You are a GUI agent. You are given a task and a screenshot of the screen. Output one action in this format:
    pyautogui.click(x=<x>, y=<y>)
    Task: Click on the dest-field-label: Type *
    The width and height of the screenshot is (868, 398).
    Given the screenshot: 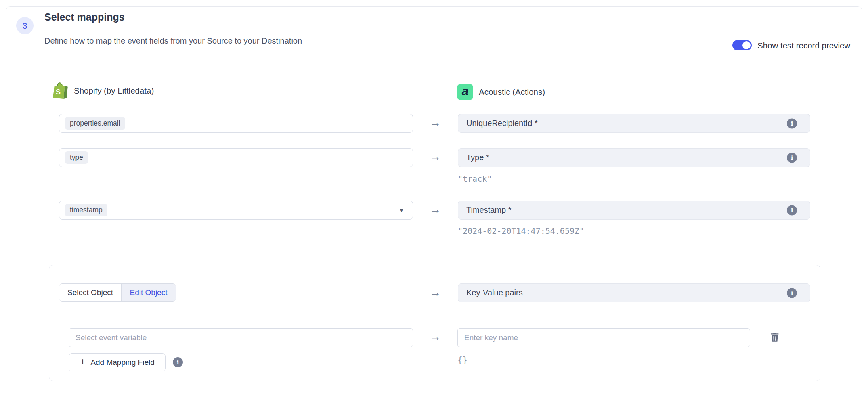 What is the action you would take?
    pyautogui.click(x=478, y=157)
    